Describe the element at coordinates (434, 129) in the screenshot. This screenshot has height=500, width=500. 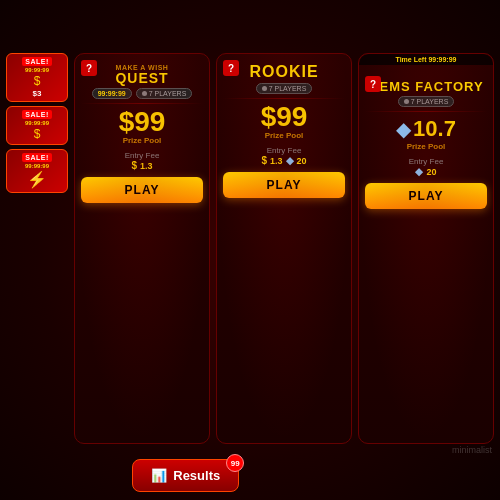
I see `prize-amount-3: 10.7` at that location.